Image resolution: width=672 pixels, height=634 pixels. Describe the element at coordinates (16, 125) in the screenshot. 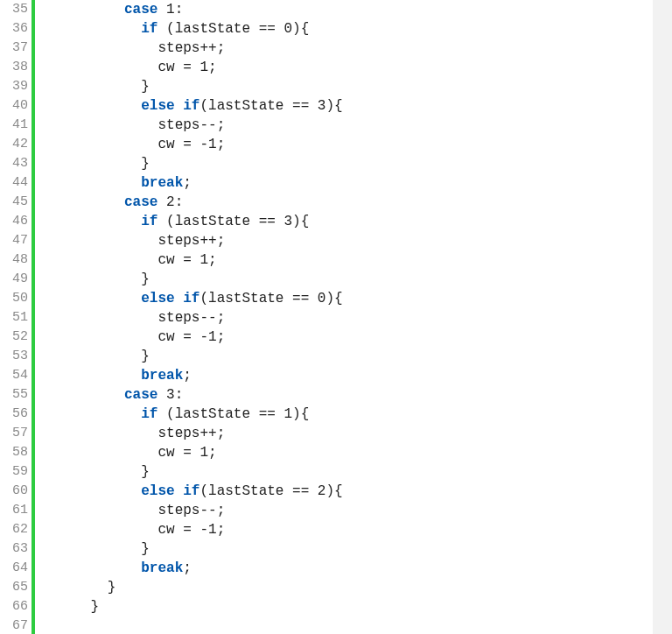

I see `line-number: 41` at that location.